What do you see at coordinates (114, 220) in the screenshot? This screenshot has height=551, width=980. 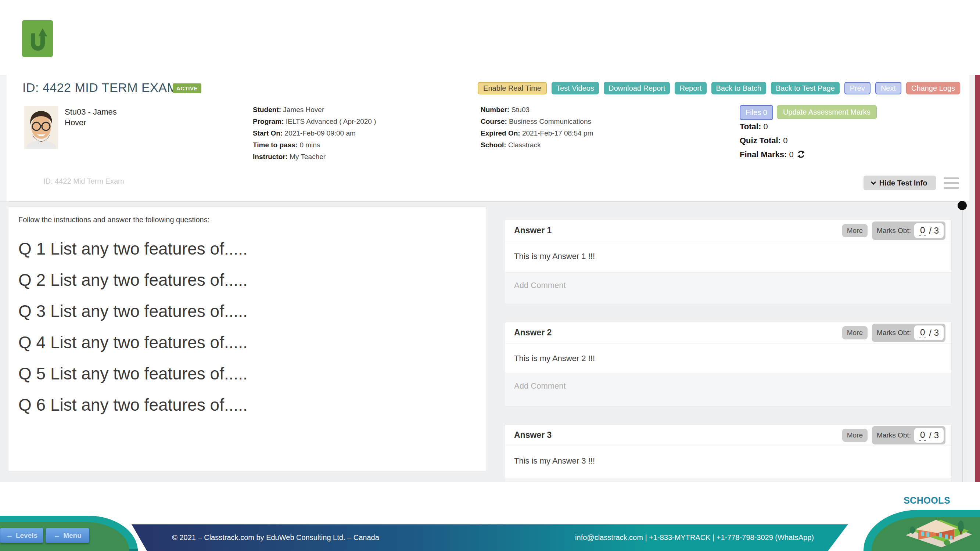 I see `question-intro: Follow the instructions and answer the f…` at bounding box center [114, 220].